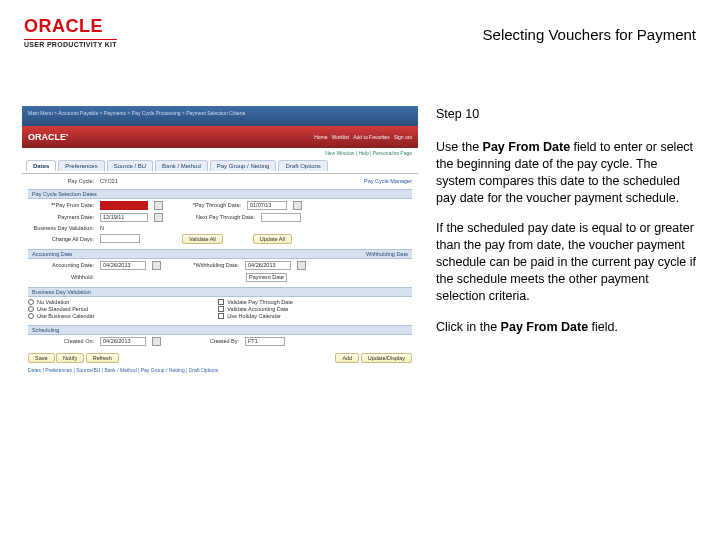 This screenshot has height=540, width=720. What do you see at coordinates (102, 228) in the screenshot?
I see `bd-validation-value: N` at bounding box center [102, 228].